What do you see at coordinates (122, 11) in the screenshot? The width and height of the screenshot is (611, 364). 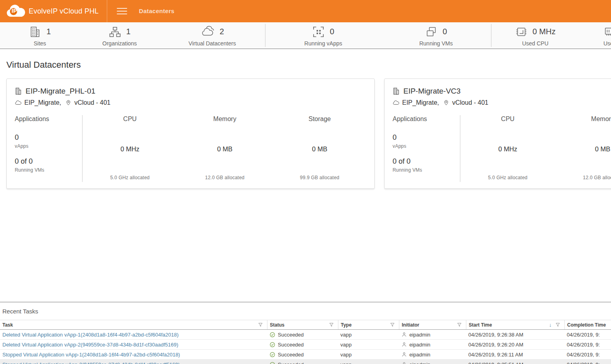 I see `hamburger-menu-icon` at bounding box center [122, 11].